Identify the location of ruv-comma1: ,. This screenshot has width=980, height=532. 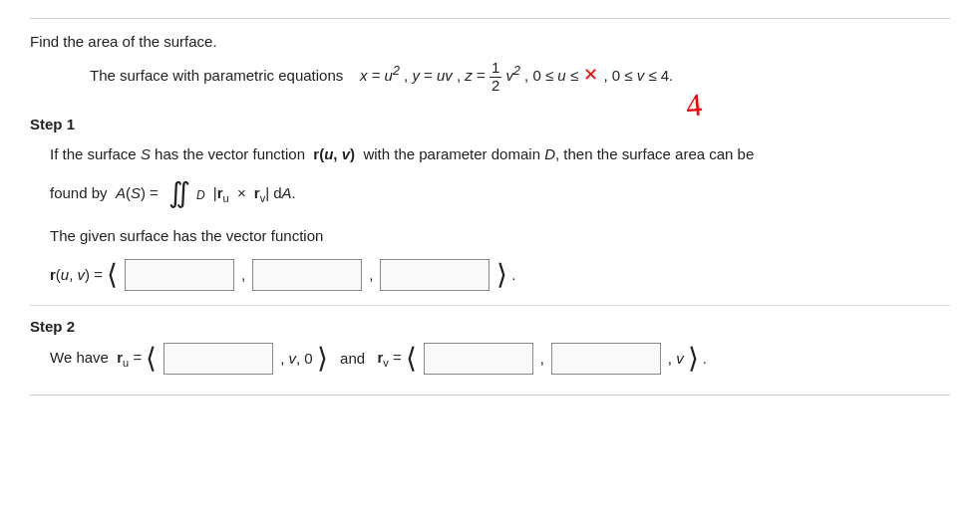
(243, 275).